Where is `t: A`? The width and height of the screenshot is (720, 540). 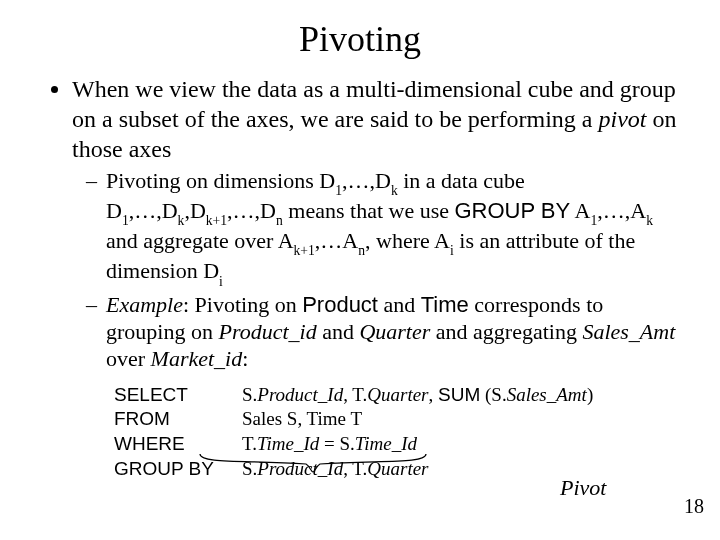
t: A is located at coordinates (580, 210).